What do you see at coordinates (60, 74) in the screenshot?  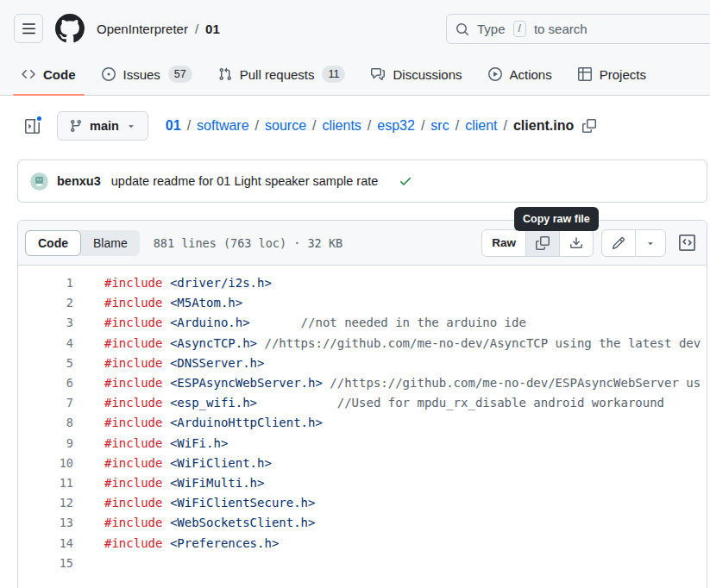 I see `tab-code-label: Code` at bounding box center [60, 74].